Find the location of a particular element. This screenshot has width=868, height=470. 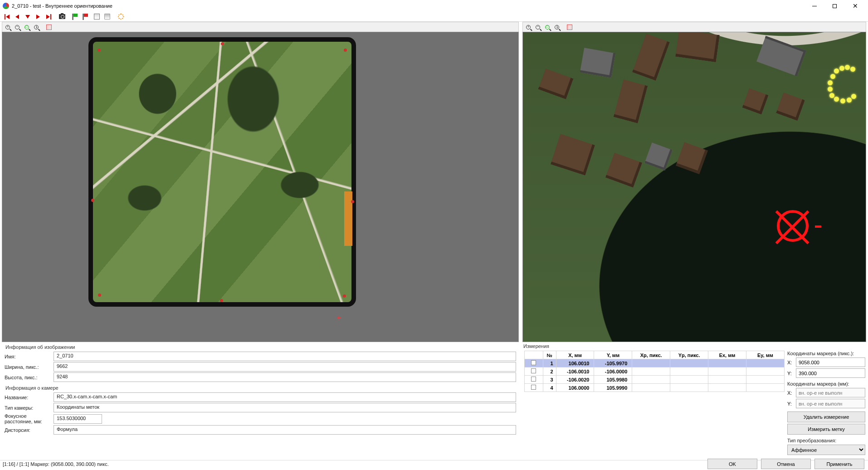

marker-mm-y-input is located at coordinates (831, 404).